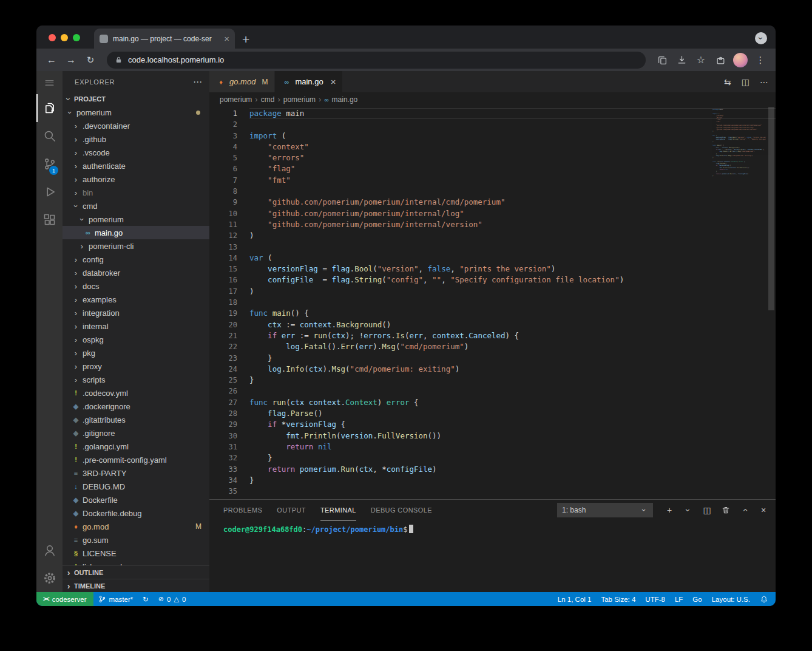 The width and height of the screenshot is (812, 651). What do you see at coordinates (136, 339) in the screenshot?
I see `tree-item-ospkg: ›ospkg` at bounding box center [136, 339].